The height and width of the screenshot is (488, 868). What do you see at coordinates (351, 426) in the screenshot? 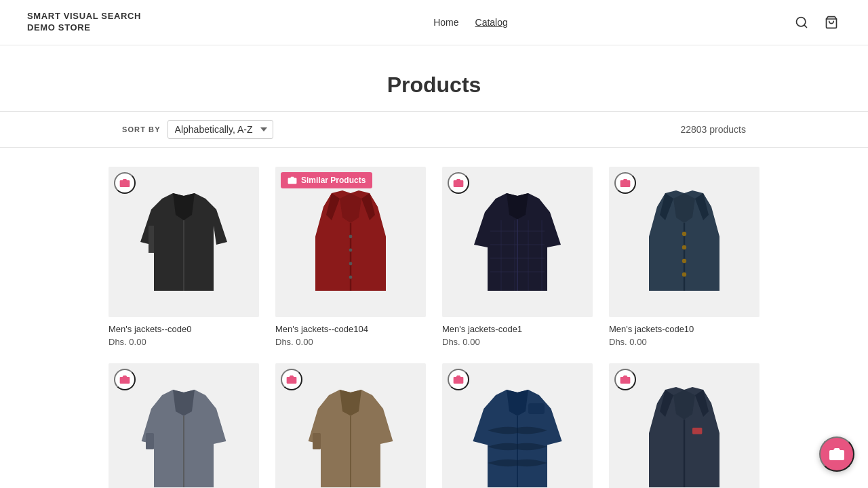
I see `product-card-5: Men's jackets-code12Dhs. 0.00` at bounding box center [351, 426].